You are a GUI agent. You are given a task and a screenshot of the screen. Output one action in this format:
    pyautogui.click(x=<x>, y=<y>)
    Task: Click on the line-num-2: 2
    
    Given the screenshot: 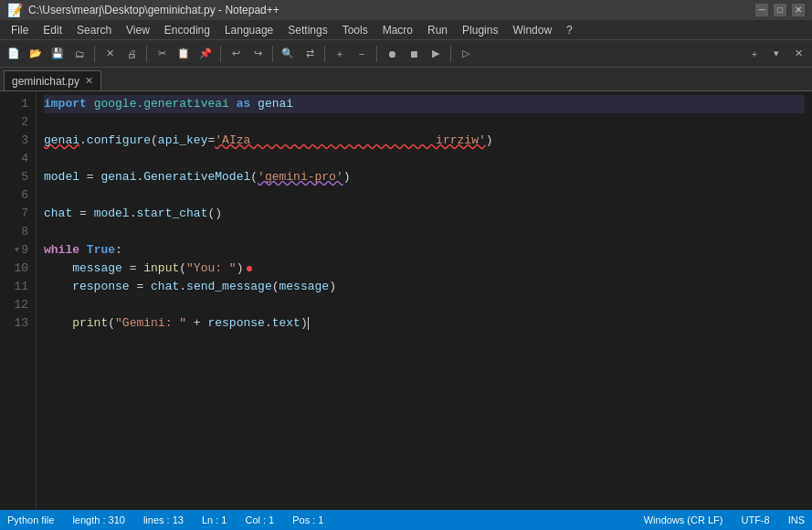 What is the action you would take?
    pyautogui.click(x=18, y=122)
    